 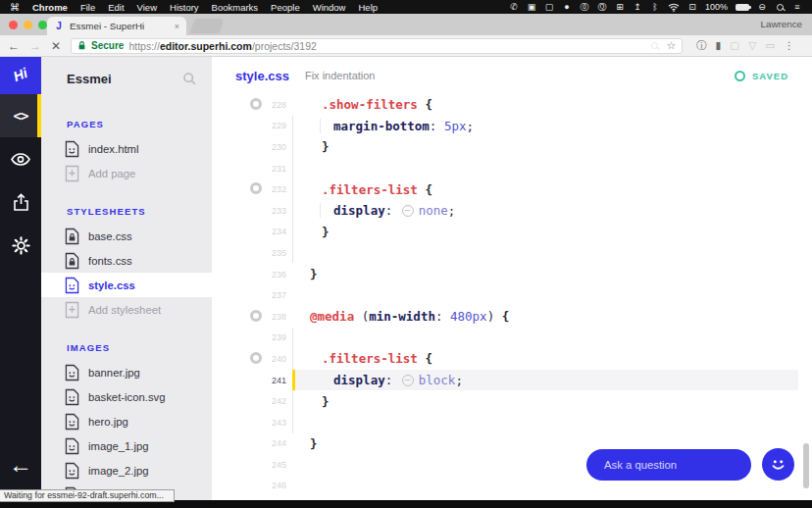 I want to click on code-line-235: 235, so click(x=512, y=253).